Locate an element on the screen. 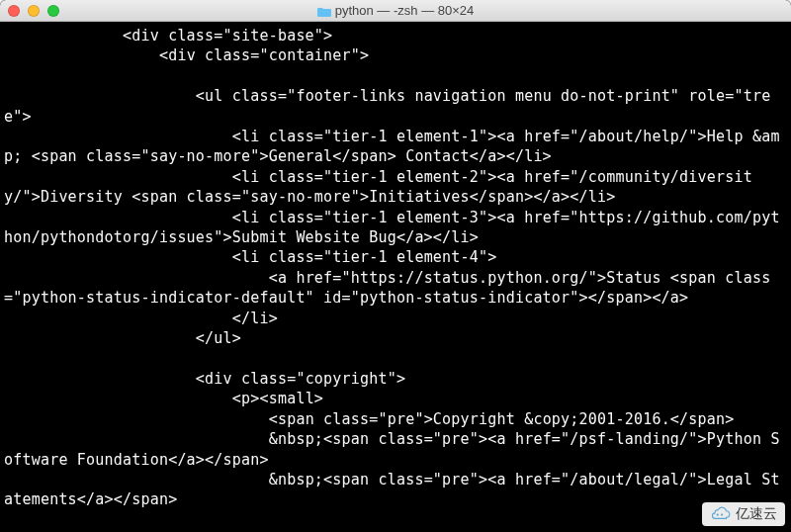 This screenshot has width=791, height=532. window-title-text: python — -zsh — 80×24 is located at coordinates (405, 10).